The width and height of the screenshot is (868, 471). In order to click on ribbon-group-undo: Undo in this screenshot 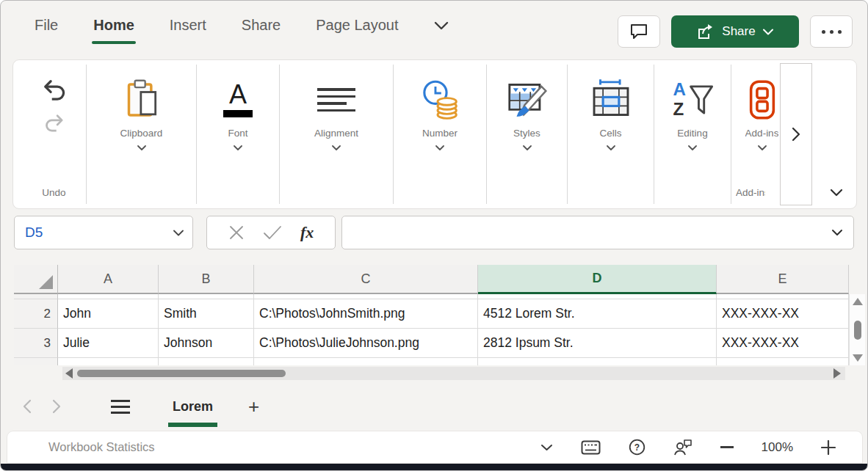, I will do `click(54, 134)`.